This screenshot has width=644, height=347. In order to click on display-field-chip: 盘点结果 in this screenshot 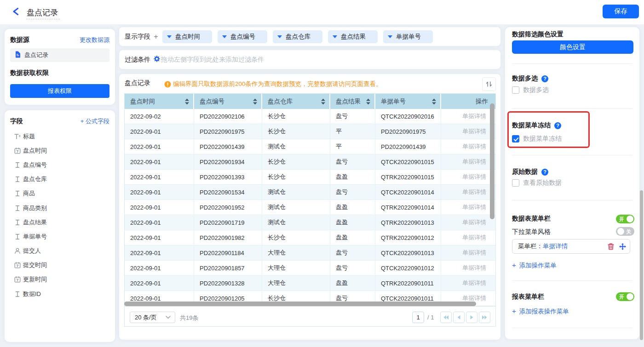, I will do `click(353, 37)`.